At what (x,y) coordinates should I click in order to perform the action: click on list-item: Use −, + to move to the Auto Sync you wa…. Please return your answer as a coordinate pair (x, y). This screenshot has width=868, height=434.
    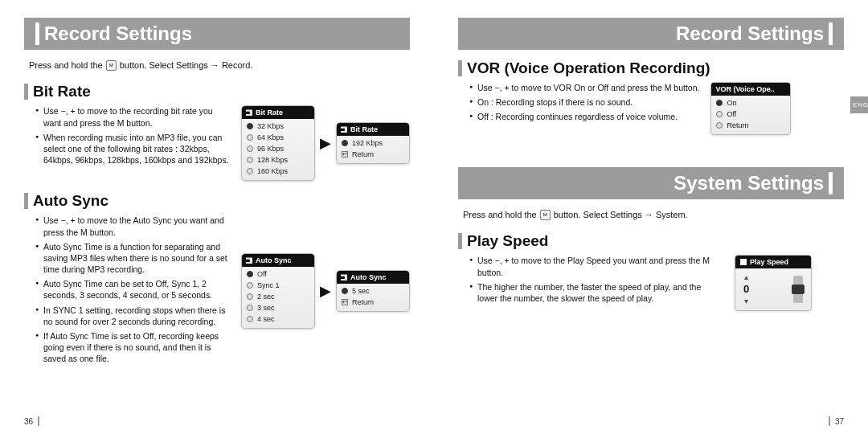
    Looking at the image, I should click on (133, 226).